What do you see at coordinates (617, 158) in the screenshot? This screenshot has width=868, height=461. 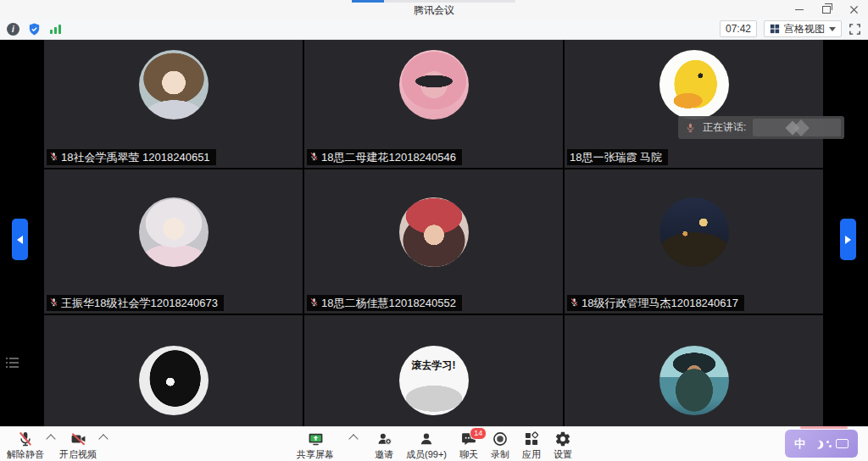 I see `participant-name-tag: 18思一张瑞霞 马院` at bounding box center [617, 158].